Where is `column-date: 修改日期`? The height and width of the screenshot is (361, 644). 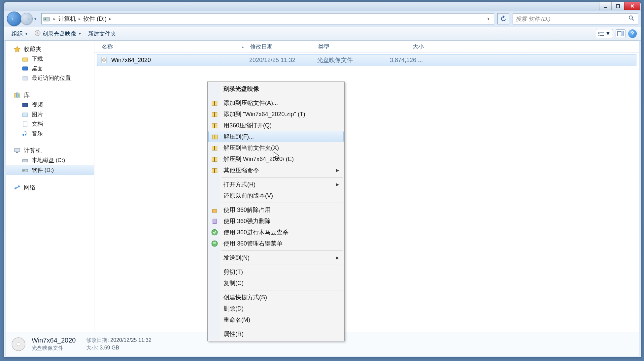 column-date: 修改日期 is located at coordinates (281, 47).